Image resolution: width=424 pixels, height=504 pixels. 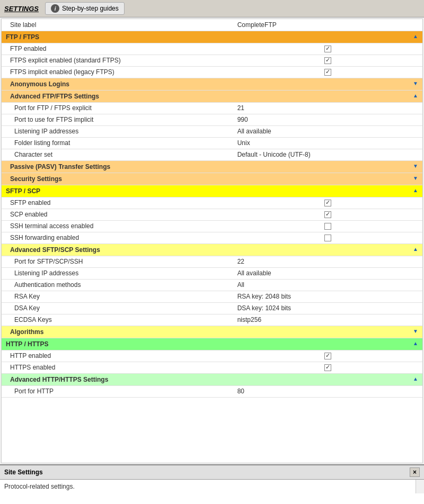 What do you see at coordinates (416, 191) in the screenshot?
I see `sftp-collapse-arrow: ▲` at bounding box center [416, 191].